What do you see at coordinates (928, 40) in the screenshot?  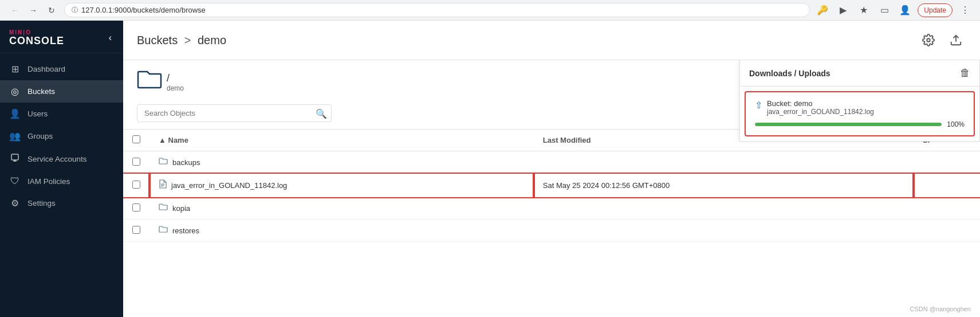 I see `settings-button` at bounding box center [928, 40].